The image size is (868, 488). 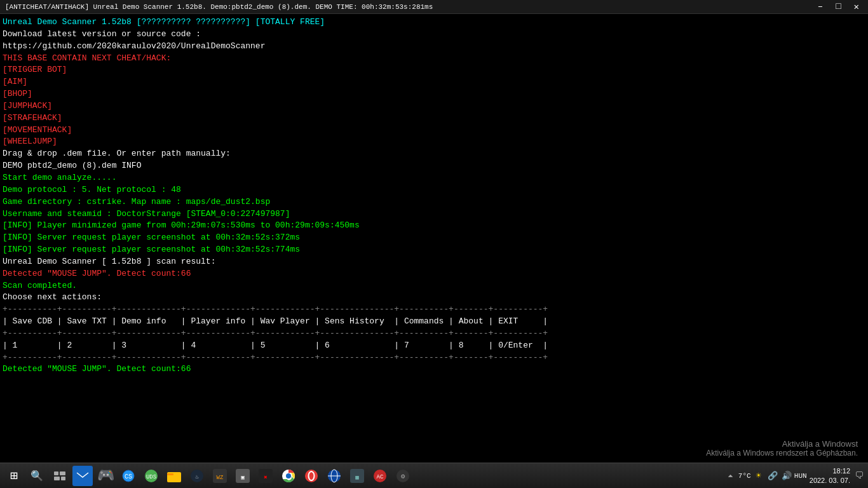 What do you see at coordinates (14, 476) in the screenshot?
I see `start-button: ⊞` at bounding box center [14, 476].